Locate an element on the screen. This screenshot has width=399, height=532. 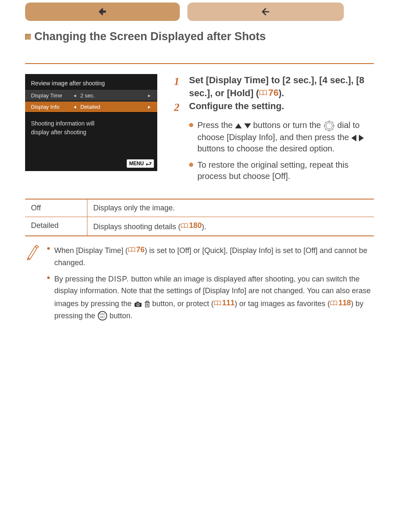
step-number-2: 2 is located at coordinates (179, 107).